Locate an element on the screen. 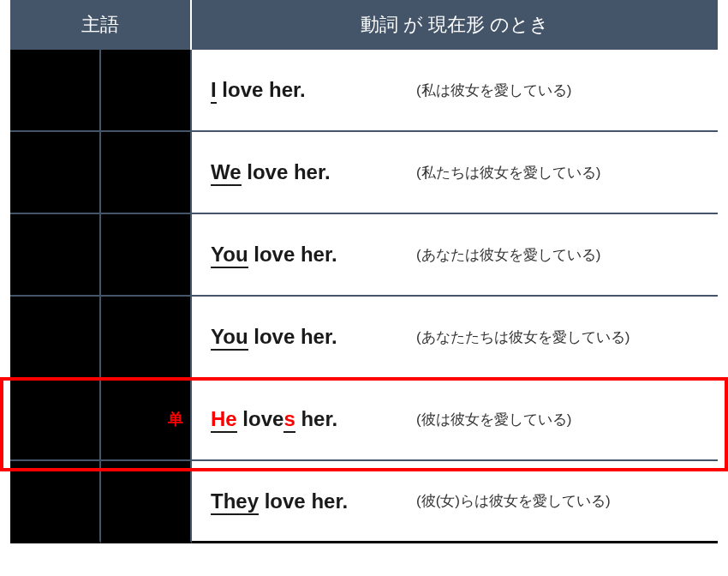 The image size is (728, 576). example-cell: We love her. (私たちは彼女を愛している) is located at coordinates (455, 173).